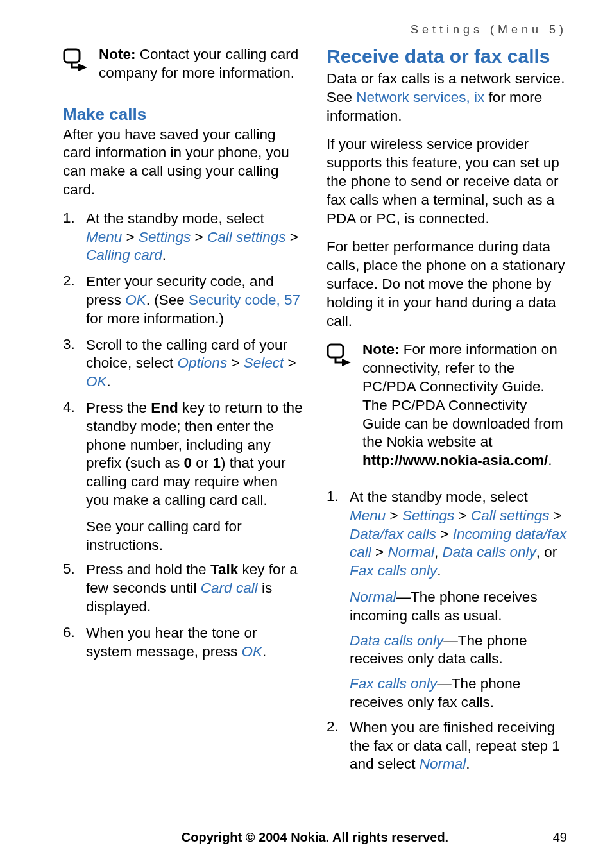  What do you see at coordinates (183, 64) in the screenshot?
I see `note-block: Note: Contact your calling card company …` at bounding box center [183, 64].